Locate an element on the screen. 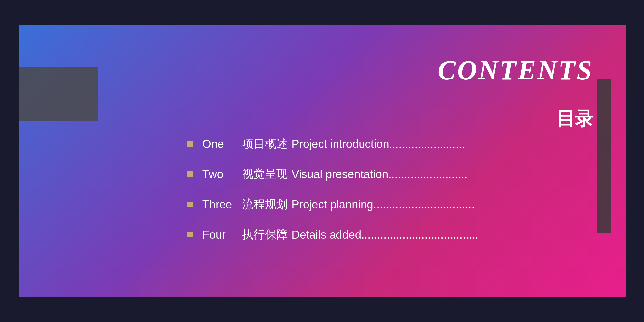 This screenshot has height=322, width=644. menu-item-three: Three 流程规划 Project planning.............… is located at coordinates (390, 204).